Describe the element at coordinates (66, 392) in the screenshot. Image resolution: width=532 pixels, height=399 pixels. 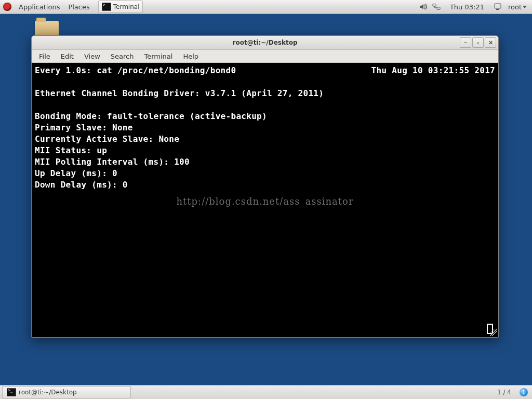
I see `taskbar-item-terminal: root@ti:~/Desktop` at that location.